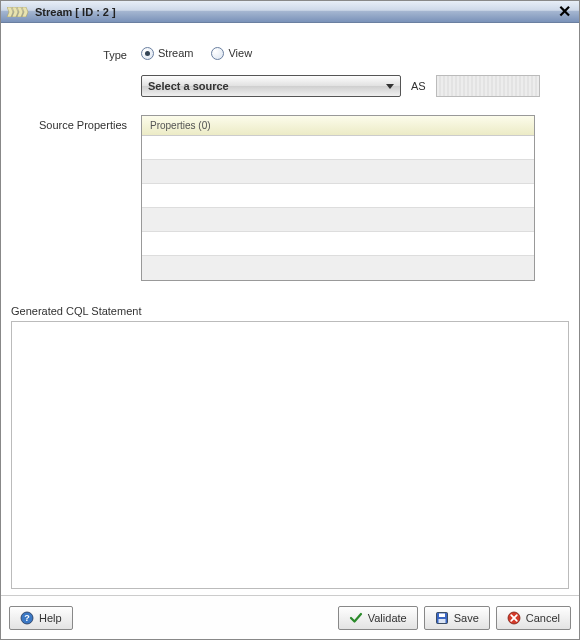 This screenshot has height=640, width=580. What do you see at coordinates (514, 618) in the screenshot?
I see `cancel-icon` at bounding box center [514, 618].